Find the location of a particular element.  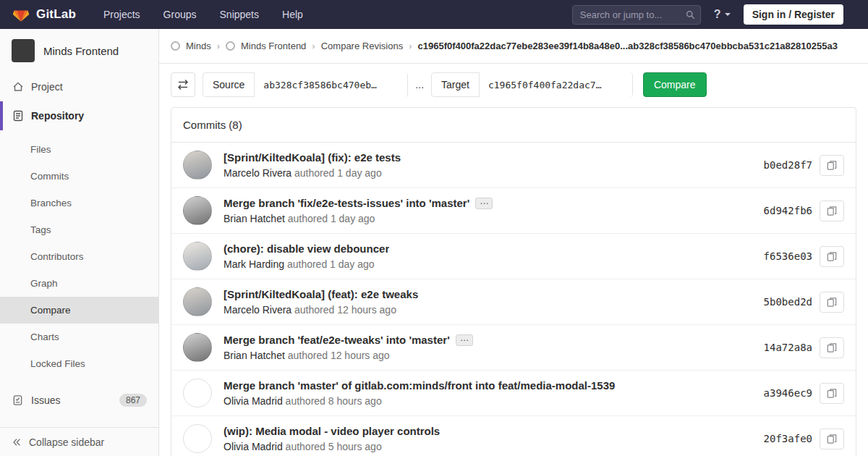

commit-row: Merge branch 'master' of gitlab.com:mind… is located at coordinates (514, 394).